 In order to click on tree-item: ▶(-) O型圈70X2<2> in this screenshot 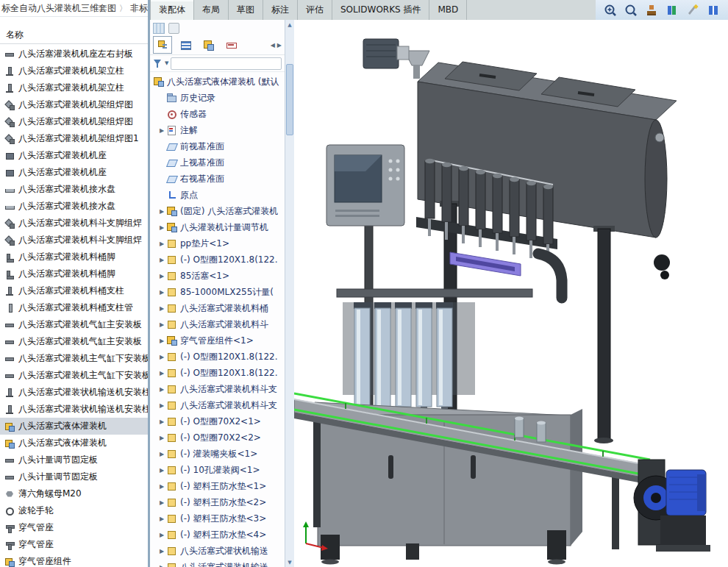, I will do `click(218, 438)`.